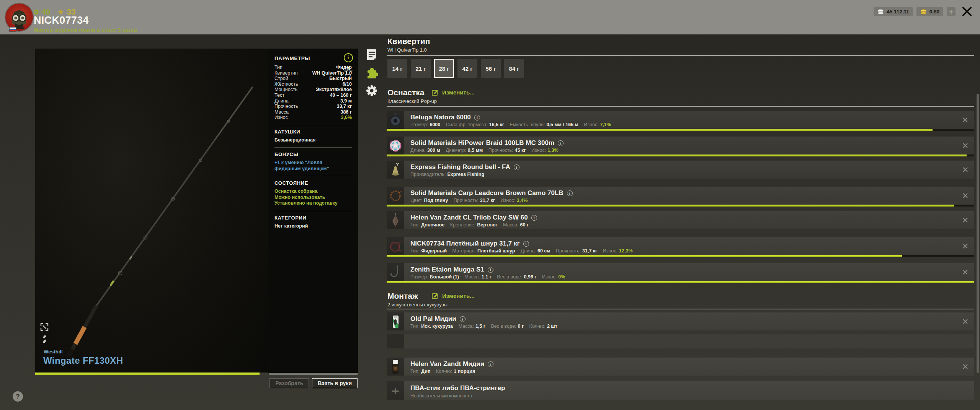 The width and height of the screenshot is (980, 410). I want to click on weight-option-84: 84 г, so click(514, 68).